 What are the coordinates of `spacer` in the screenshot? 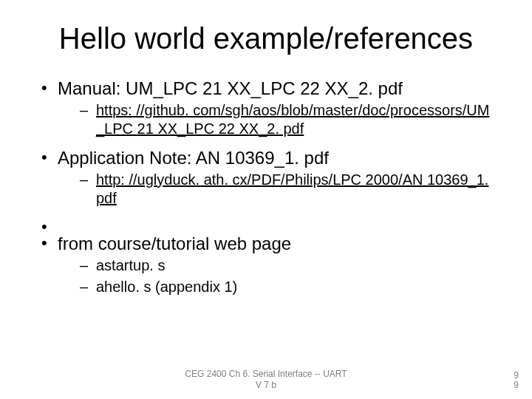 It's located at (266, 223).